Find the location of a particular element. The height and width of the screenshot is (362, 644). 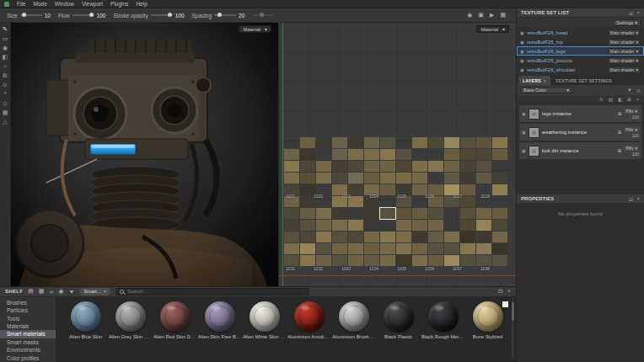

spacing-slider is located at coordinates (225, 15).